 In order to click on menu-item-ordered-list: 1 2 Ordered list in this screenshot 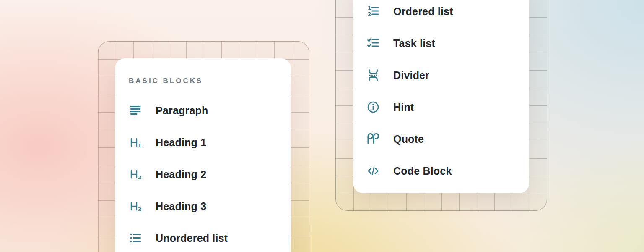, I will do `click(444, 13)`.